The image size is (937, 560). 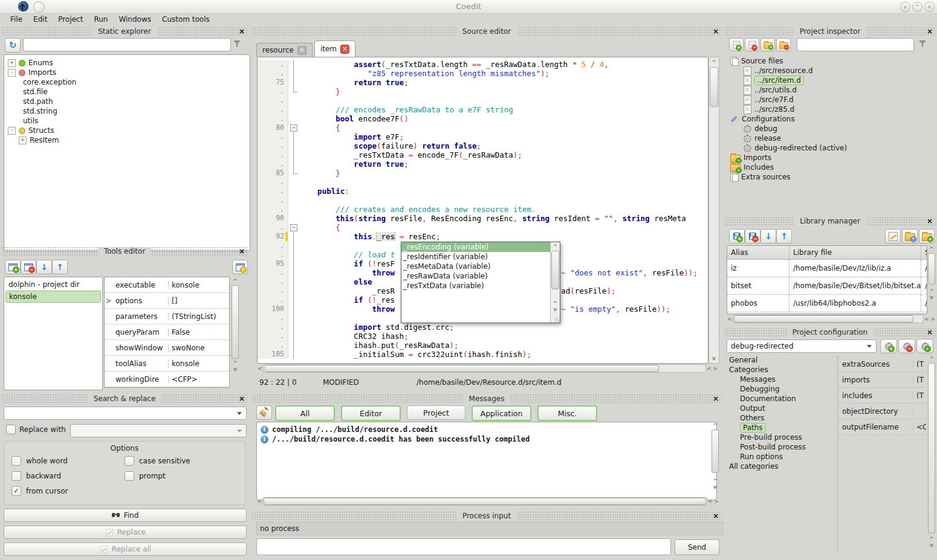 I want to click on project-tree-item: ../src/resource.d, so click(x=831, y=71).